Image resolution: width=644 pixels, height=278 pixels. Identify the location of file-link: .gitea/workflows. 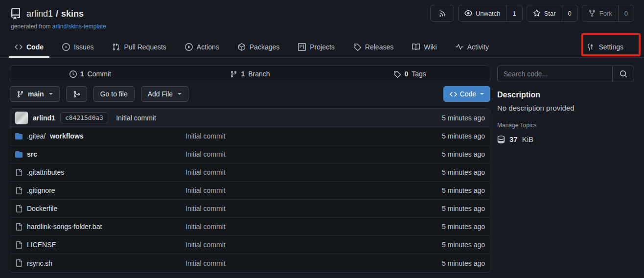
(100, 136).